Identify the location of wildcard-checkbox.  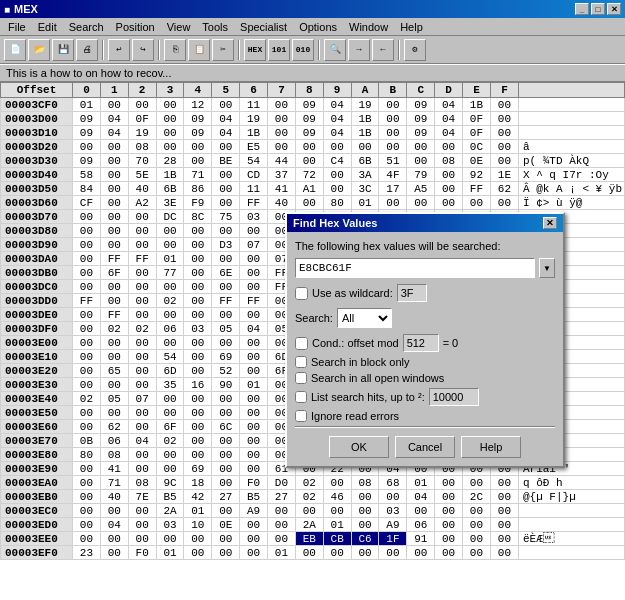
(302, 294).